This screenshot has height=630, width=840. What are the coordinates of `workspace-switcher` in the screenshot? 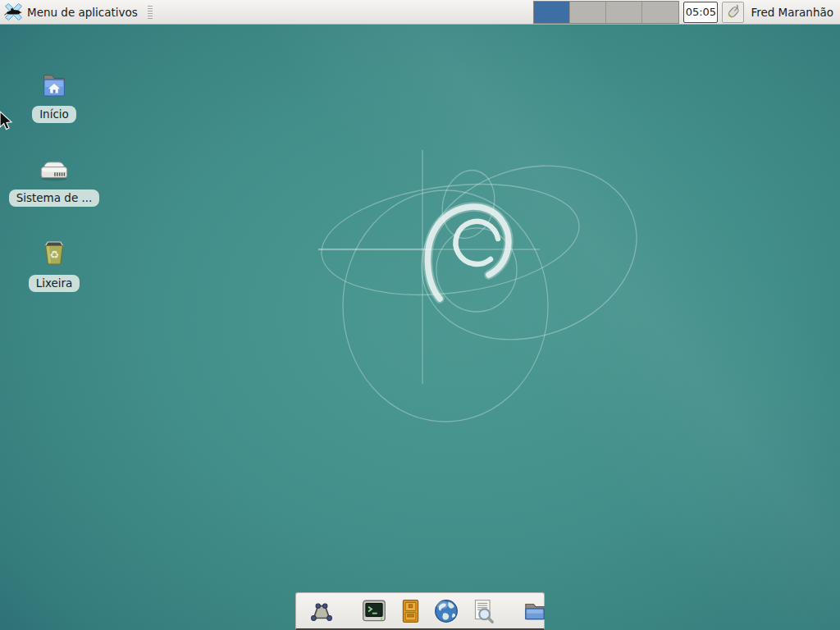 It's located at (606, 12).